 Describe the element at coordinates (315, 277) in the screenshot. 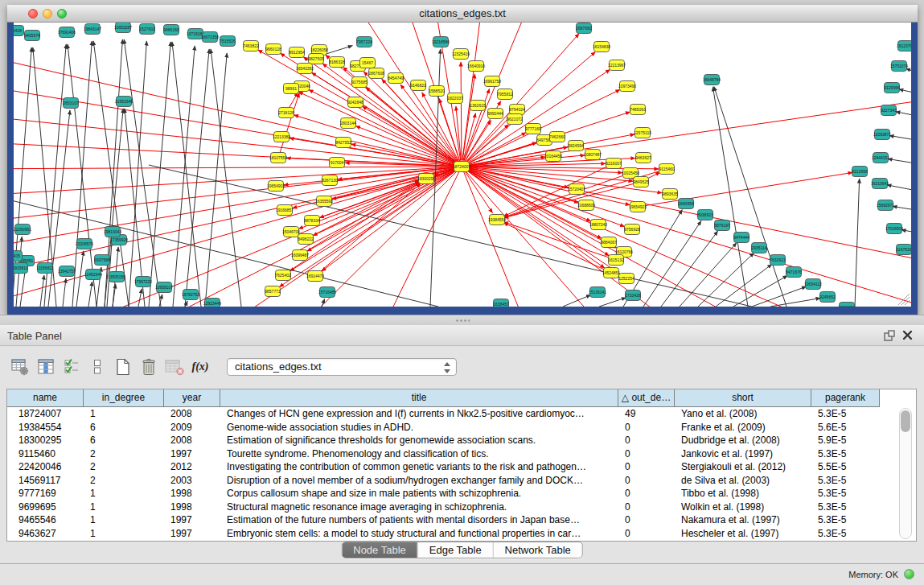

I see `graph-node: 16914479` at that location.